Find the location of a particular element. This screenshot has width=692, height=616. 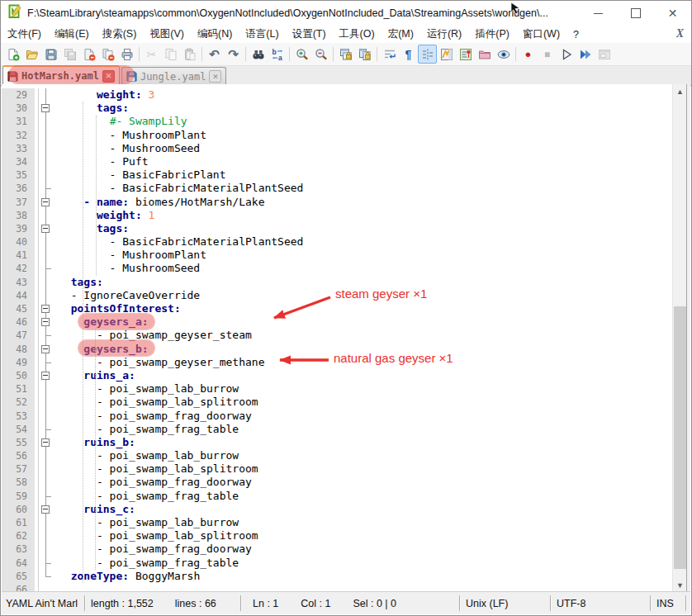

menu-item-settings: 设置(T) is located at coordinates (309, 35).